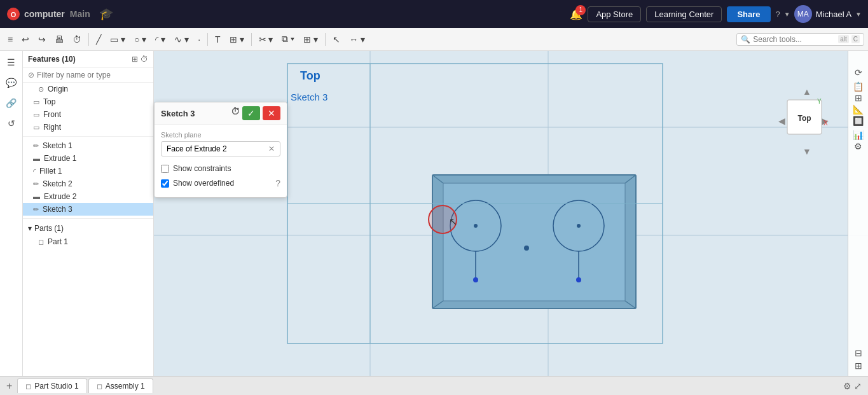 Image resolution: width=868 pixels, height=395 pixels. I want to click on sketch-plane-clear-button: ✕, so click(272, 149).